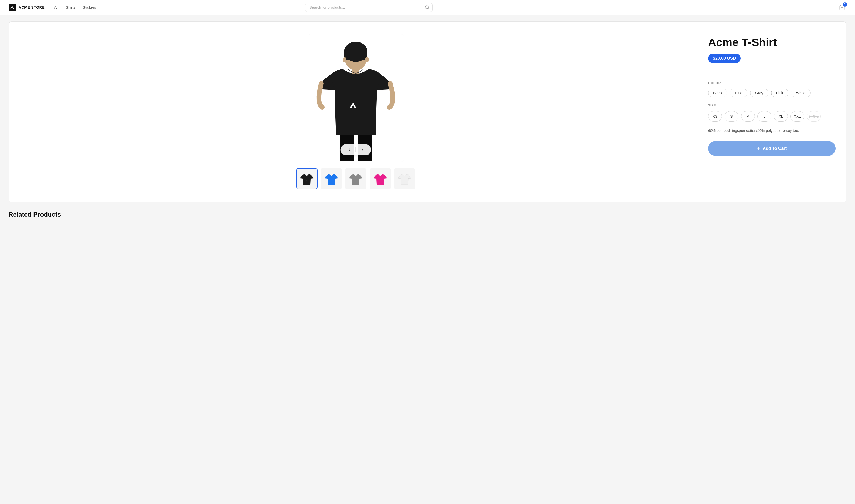 This screenshot has width=855, height=504. What do you see at coordinates (842, 7) in the screenshot?
I see `cart-button: 1` at bounding box center [842, 7].